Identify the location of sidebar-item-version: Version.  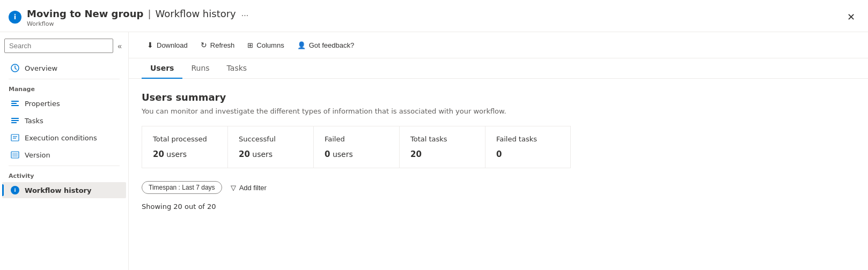
(64, 155).